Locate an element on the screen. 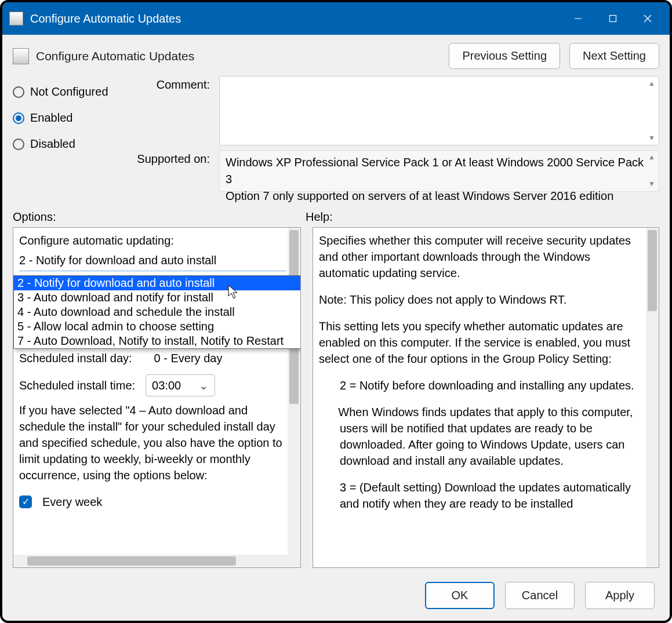  comment-textarea: ▲ ▼ is located at coordinates (439, 111).